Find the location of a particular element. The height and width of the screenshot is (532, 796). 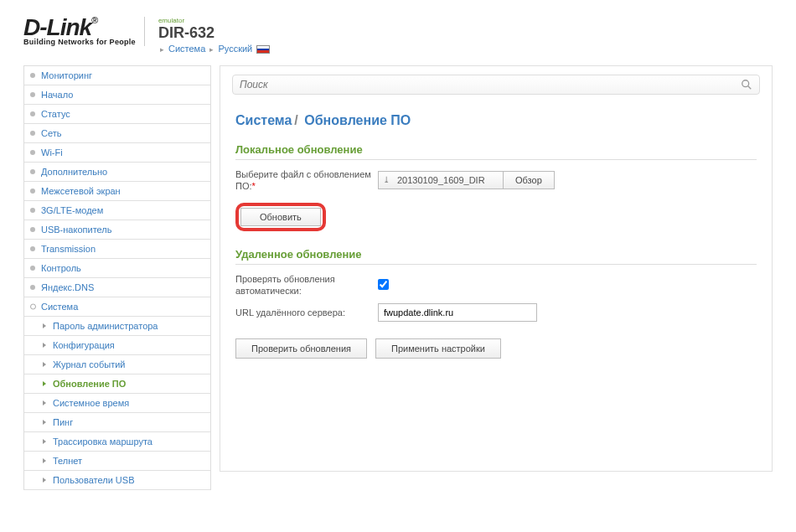

sidebar-item-event-log: Журнал событий is located at coordinates (117, 365).